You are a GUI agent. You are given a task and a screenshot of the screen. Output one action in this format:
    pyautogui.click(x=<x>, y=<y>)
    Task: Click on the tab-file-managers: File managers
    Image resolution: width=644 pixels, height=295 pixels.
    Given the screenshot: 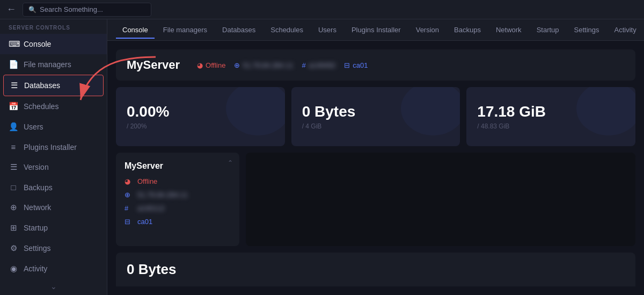 What is the action you would take?
    pyautogui.click(x=185, y=30)
    